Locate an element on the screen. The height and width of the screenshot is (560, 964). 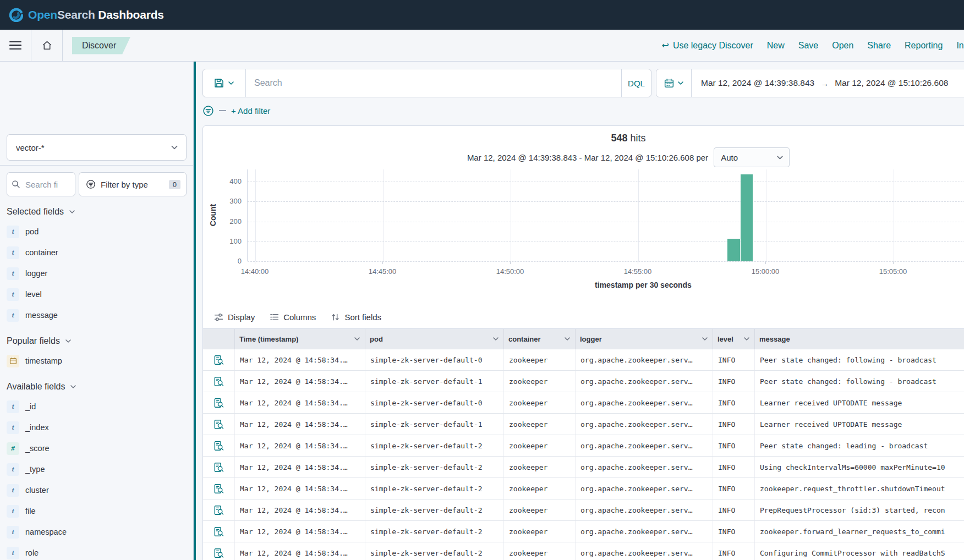
field-item-logger: tlogger is located at coordinates (97, 273).